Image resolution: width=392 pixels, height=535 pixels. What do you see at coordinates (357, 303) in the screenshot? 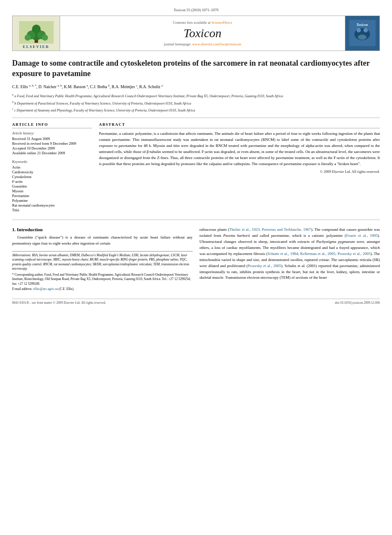
I see `bottom-bar-right: doi:10.1016/j.toxicon.2009.12.006` at bounding box center [357, 303].